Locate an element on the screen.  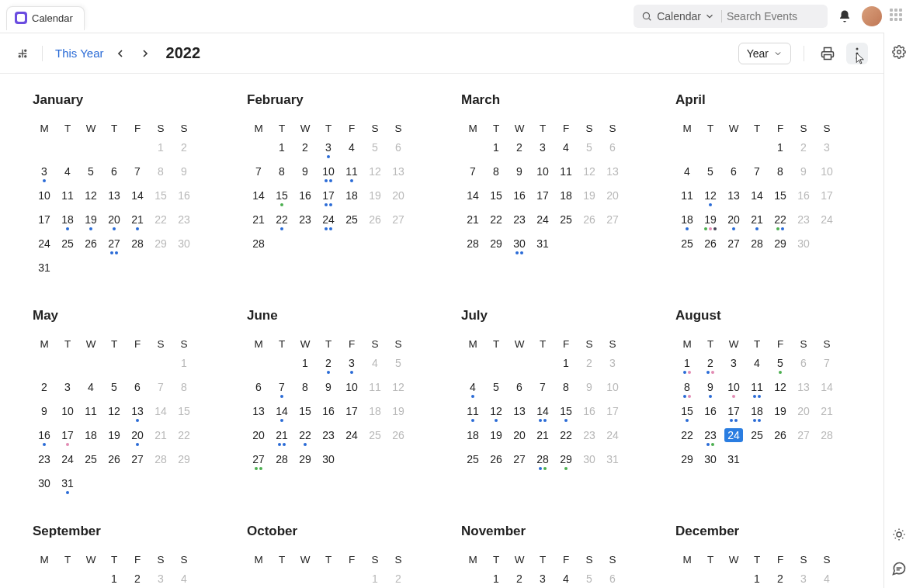
more-options-button is located at coordinates (857, 54).